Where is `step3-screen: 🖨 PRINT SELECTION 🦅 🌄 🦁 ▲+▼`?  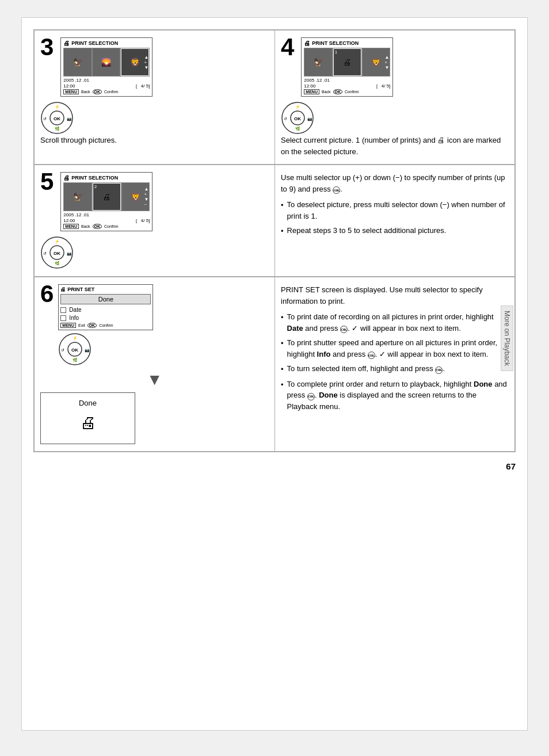 step3-screen: 🖨 PRINT SELECTION 🦅 🌄 🦁 ▲+▼ is located at coordinates (106, 67).